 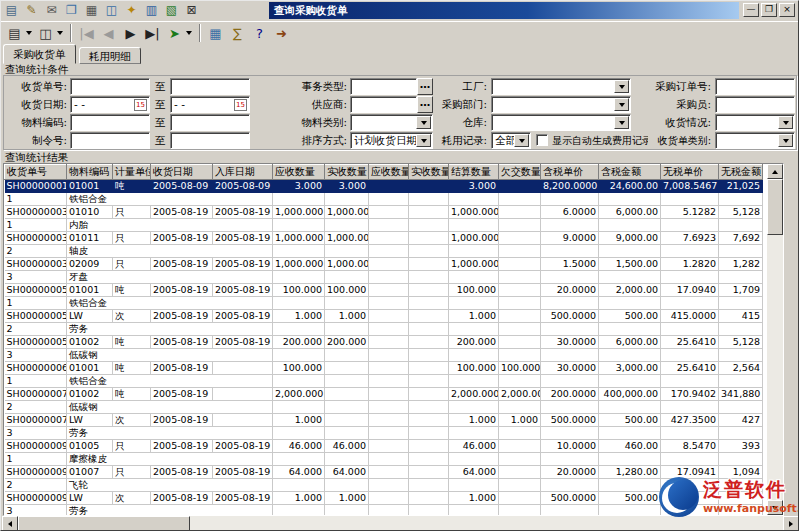 I want to click on material-name-row: 3牙盘, so click(x=384, y=278).